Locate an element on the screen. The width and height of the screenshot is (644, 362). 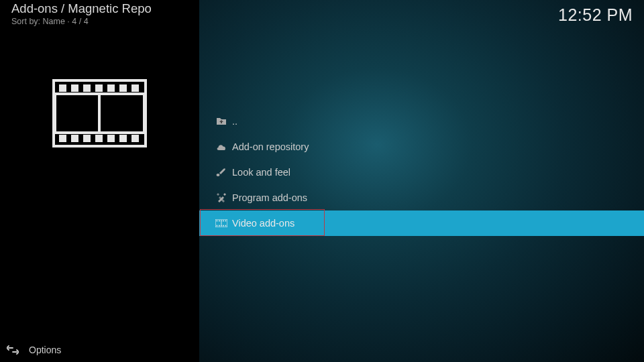
footer-label: Options is located at coordinates (45, 350).